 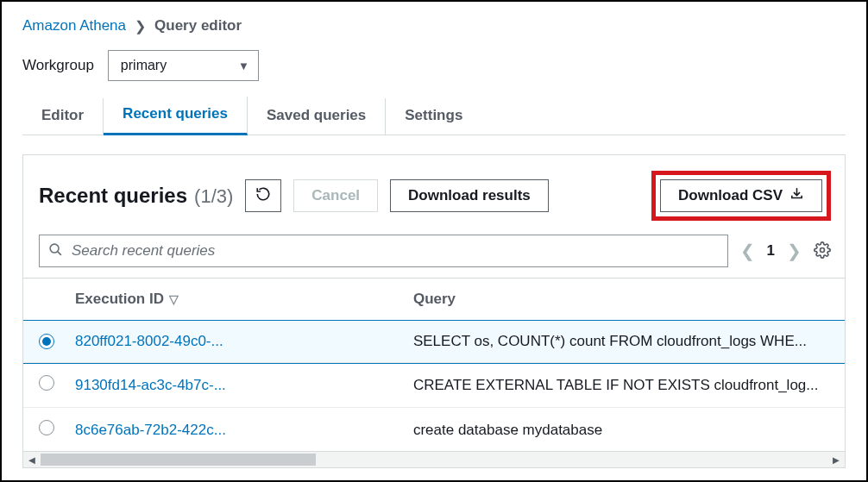 I want to click on scroll-right-icon: ►, so click(x=836, y=460).